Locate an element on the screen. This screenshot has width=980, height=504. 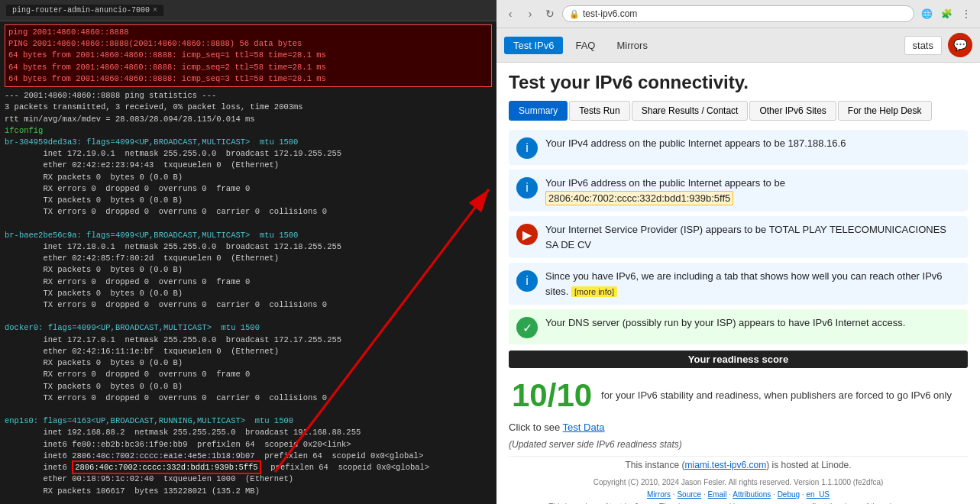
score-description: for your IPv6 stability and readiness, w… is located at coordinates (776, 396).